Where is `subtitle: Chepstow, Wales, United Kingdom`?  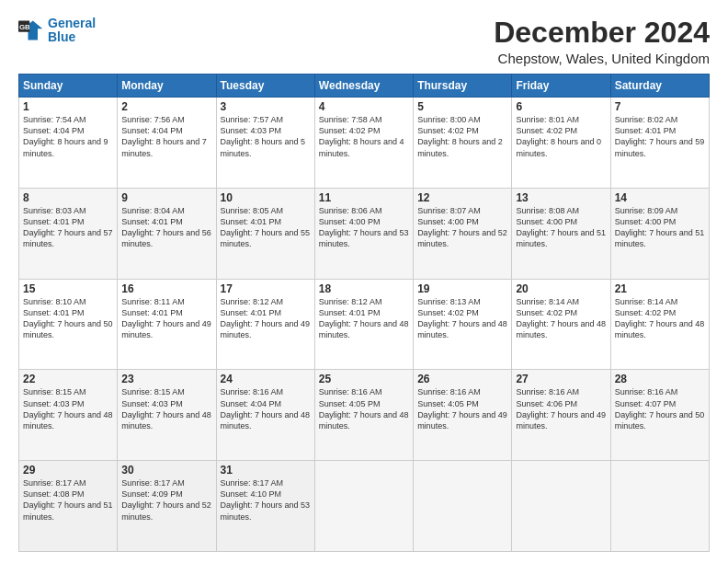 subtitle: Chepstow, Wales, United Kingdom is located at coordinates (601, 59).